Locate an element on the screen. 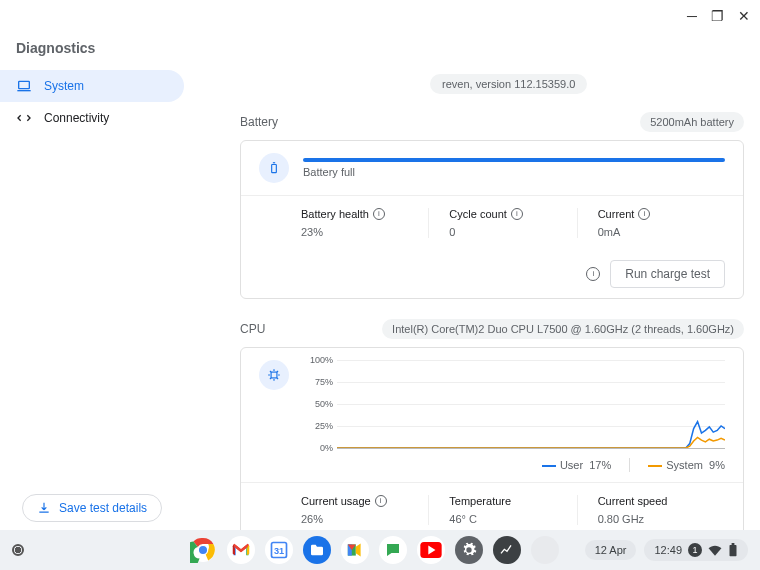 Image resolution: width=760 pixels, height=570 pixels. temperature-label: Temperature is located at coordinates (480, 501).